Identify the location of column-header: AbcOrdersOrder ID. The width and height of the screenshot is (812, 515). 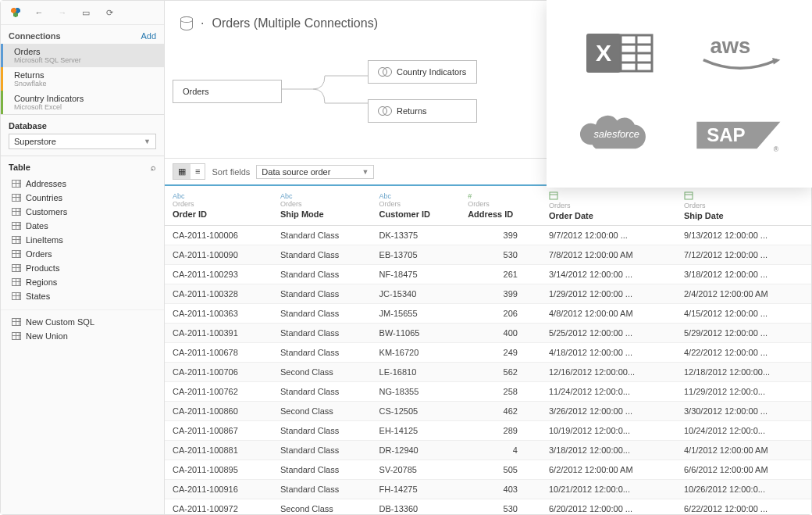
(219, 206).